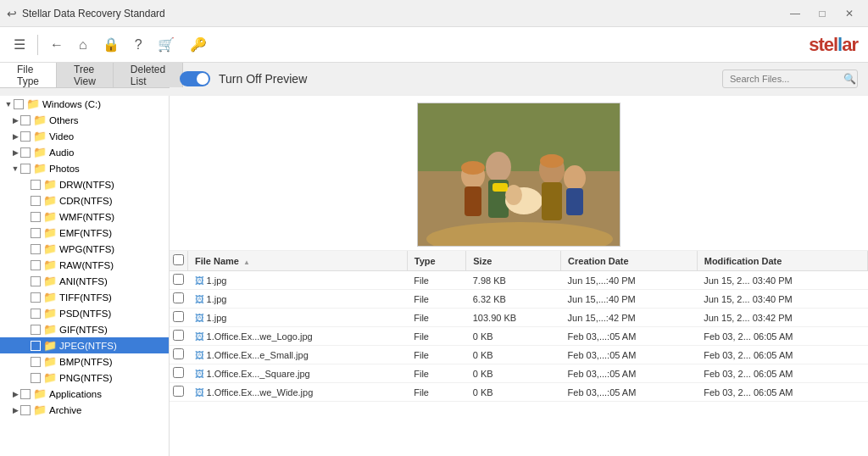 This screenshot has width=868, height=456. What do you see at coordinates (85, 314) in the screenshot?
I see `sidebar-item-psd: 📁 PSD(NTFS)` at bounding box center [85, 314].